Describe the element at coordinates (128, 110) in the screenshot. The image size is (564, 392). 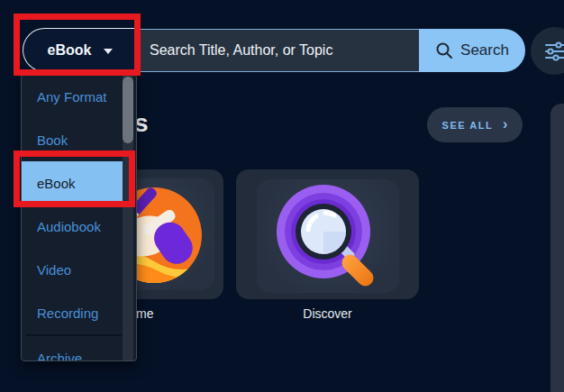
I see `menu-scrollbar-thumb` at that location.